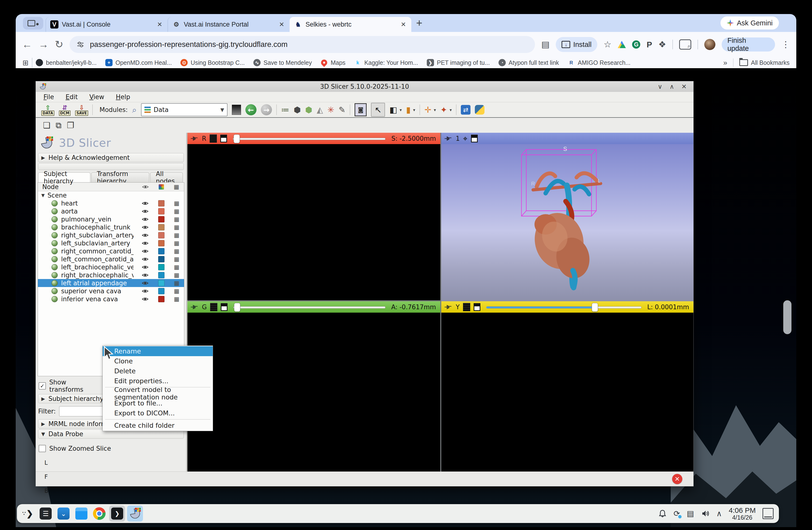 Image resolution: width=812 pixels, height=530 pixels. Describe the element at coordinates (672, 87) in the screenshot. I see `window-maximize-icon: ∧` at that location.